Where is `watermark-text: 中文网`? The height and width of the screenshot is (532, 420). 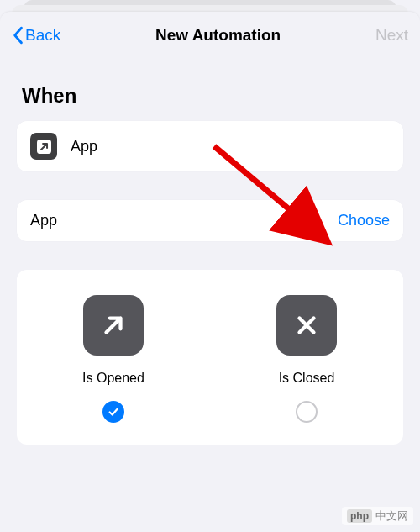
watermark-text: 中文网 is located at coordinates (391, 516).